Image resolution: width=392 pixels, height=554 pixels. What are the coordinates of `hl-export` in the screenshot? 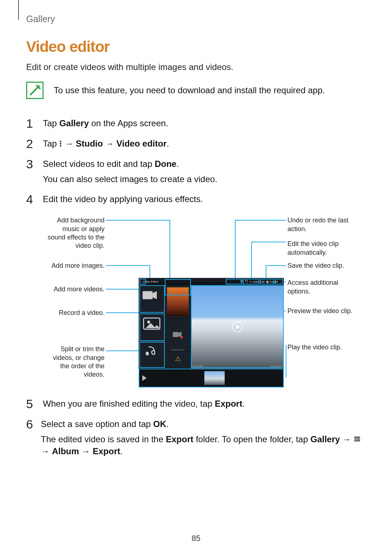 It's located at (267, 282).